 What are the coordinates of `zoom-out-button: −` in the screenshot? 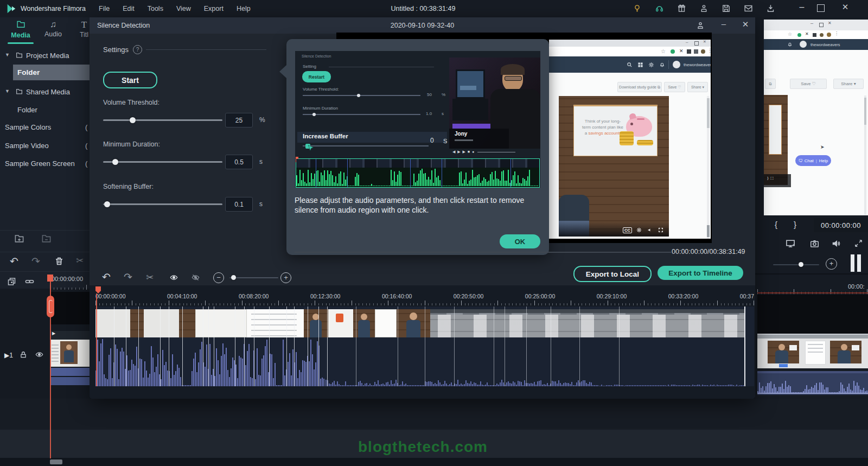 It's located at (219, 278).